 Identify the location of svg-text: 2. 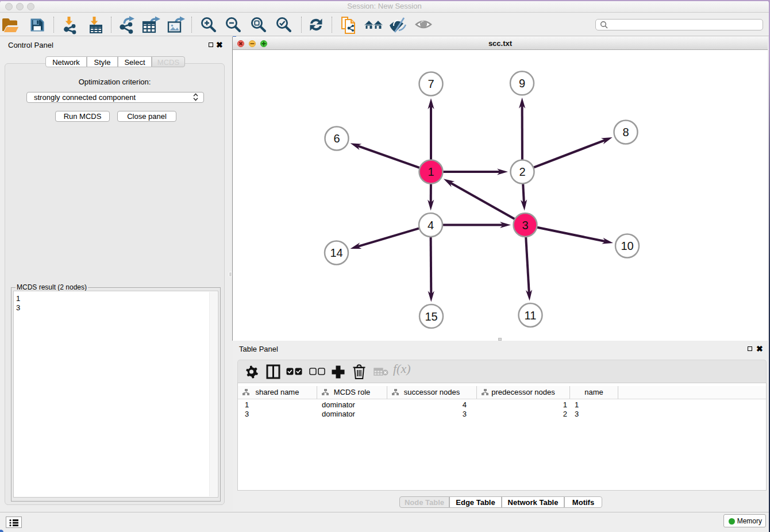
(522, 172).